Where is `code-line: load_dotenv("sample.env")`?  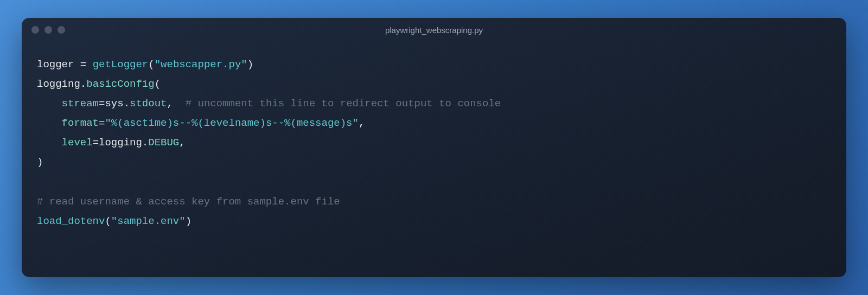 code-line: load_dotenv("sample.env") is located at coordinates (434, 221).